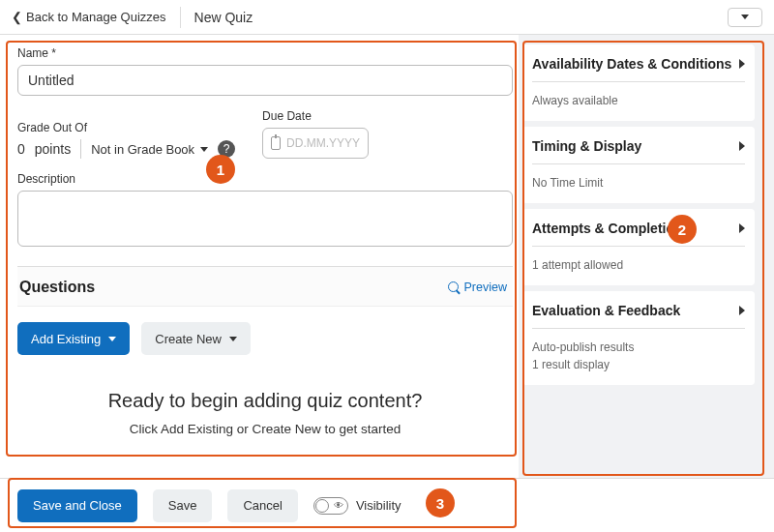  Describe the element at coordinates (331, 506) in the screenshot. I see `toggle-pill: 👁` at that location.